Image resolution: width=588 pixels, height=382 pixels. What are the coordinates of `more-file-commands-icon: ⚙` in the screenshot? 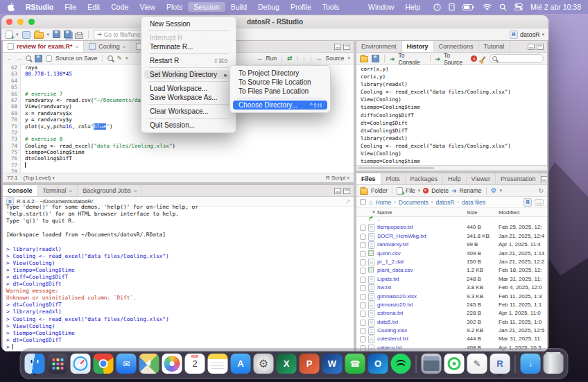 It's located at (494, 191).